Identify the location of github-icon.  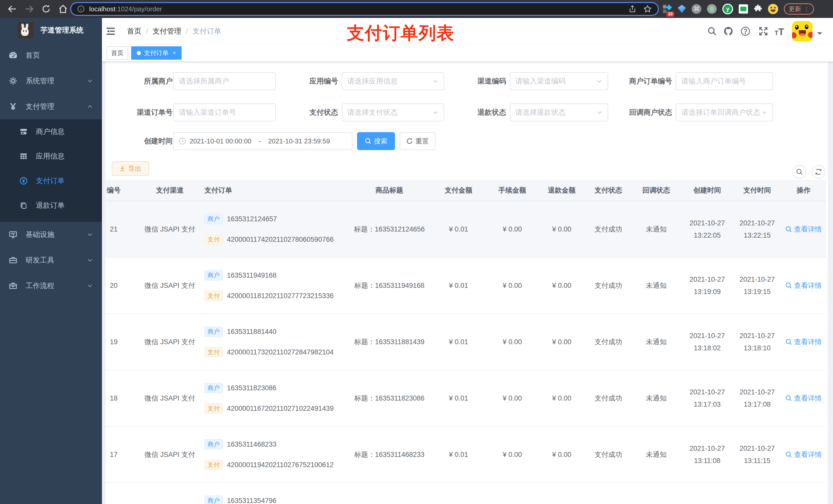
(729, 31).